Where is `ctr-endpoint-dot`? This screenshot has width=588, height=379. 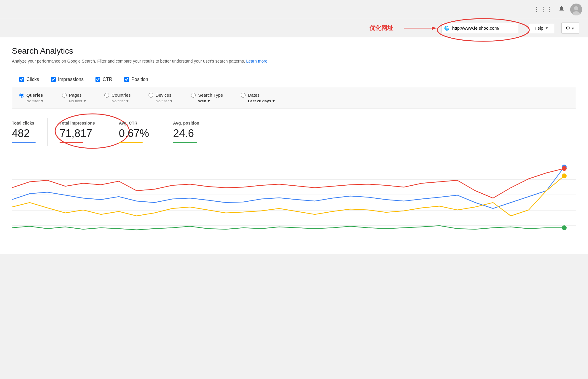 ctr-endpoint-dot is located at coordinates (564, 176).